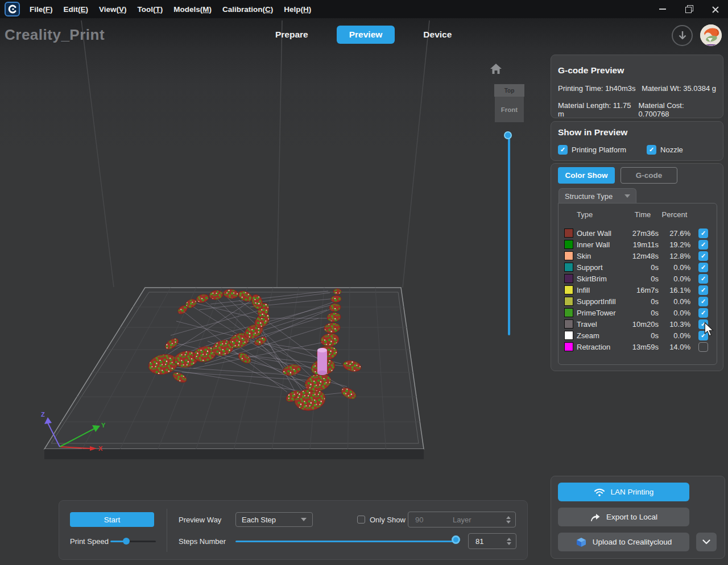  I want to click on color-show-button: Color Show, so click(586, 175).